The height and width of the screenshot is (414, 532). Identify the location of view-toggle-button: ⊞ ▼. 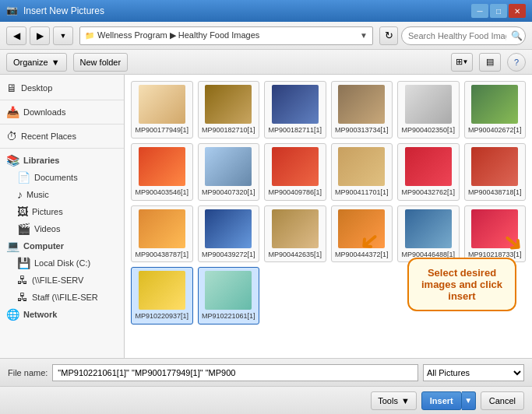
(462, 62).